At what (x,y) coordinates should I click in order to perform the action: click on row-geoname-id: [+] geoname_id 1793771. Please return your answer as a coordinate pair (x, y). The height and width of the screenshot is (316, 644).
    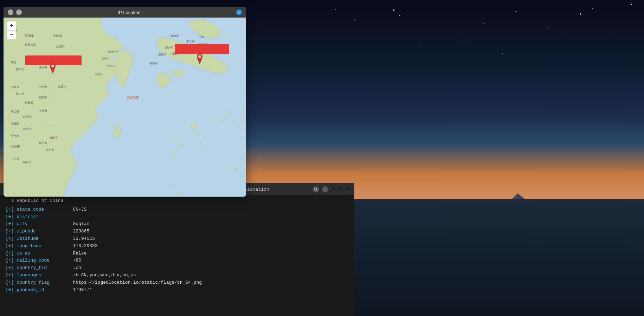
    Looking at the image, I should click on (177, 290).